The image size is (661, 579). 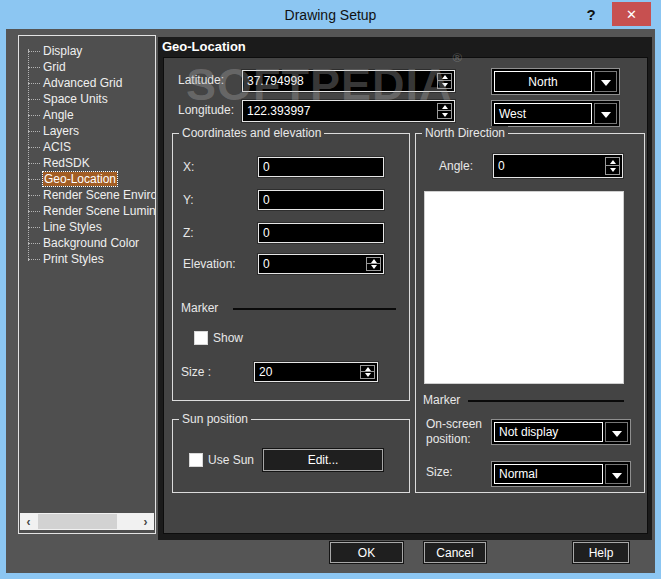 What do you see at coordinates (87, 179) in the screenshot?
I see `sidebar-item-geo-location: Geo-Location` at bounding box center [87, 179].